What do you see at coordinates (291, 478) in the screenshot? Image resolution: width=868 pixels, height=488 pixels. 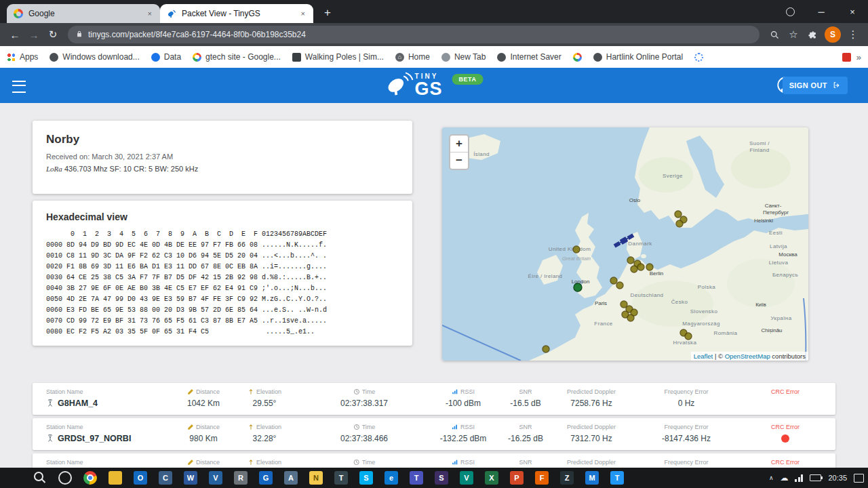 I see `app-4-icon: A` at bounding box center [291, 478].